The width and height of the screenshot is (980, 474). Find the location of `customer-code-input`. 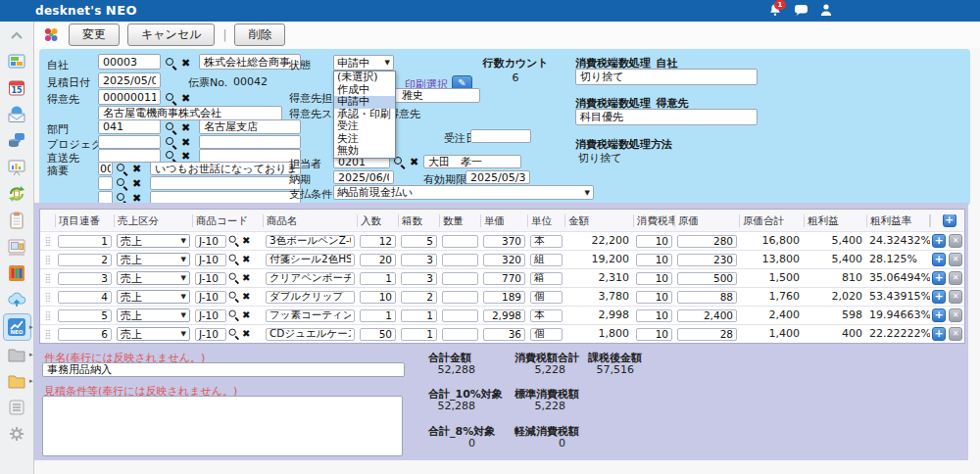

customer-code-input is located at coordinates (129, 97).